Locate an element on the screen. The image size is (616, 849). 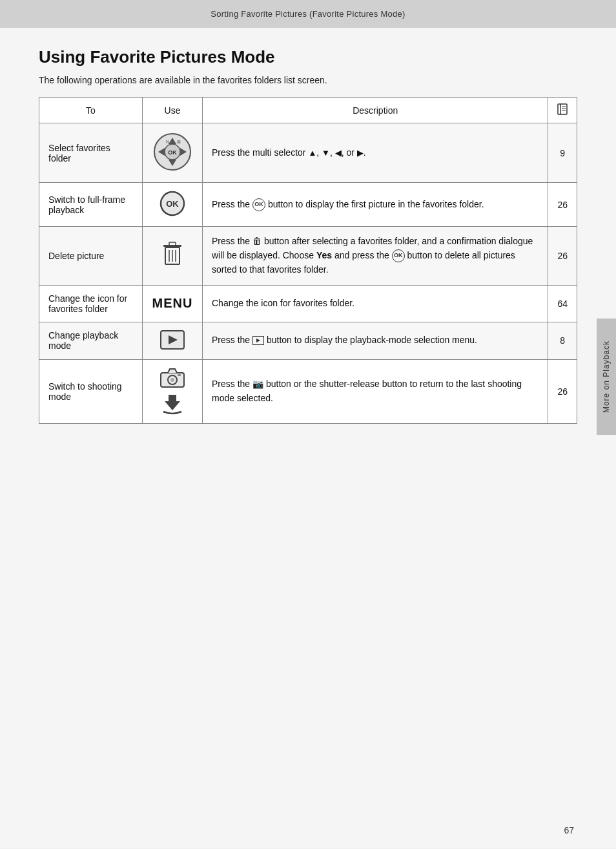
row3-use is located at coordinates (173, 256).